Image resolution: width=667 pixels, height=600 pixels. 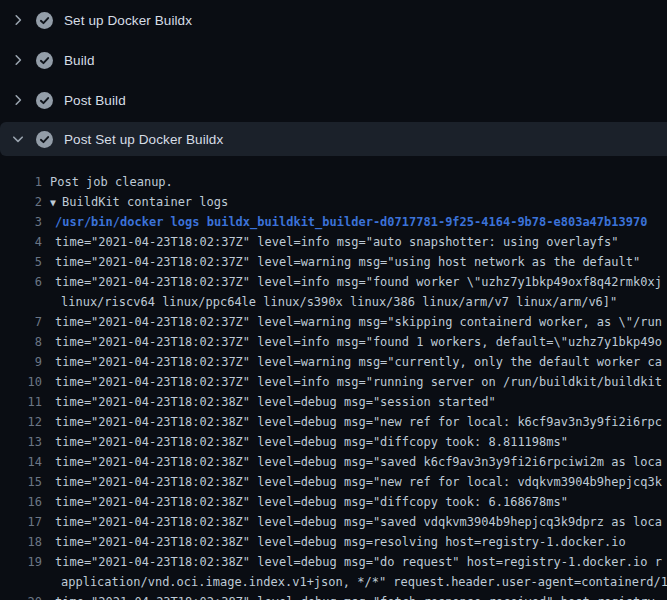 I want to click on log-text: application/vnd.oci.image.index.v1+json,…, so click(x=364, y=582).